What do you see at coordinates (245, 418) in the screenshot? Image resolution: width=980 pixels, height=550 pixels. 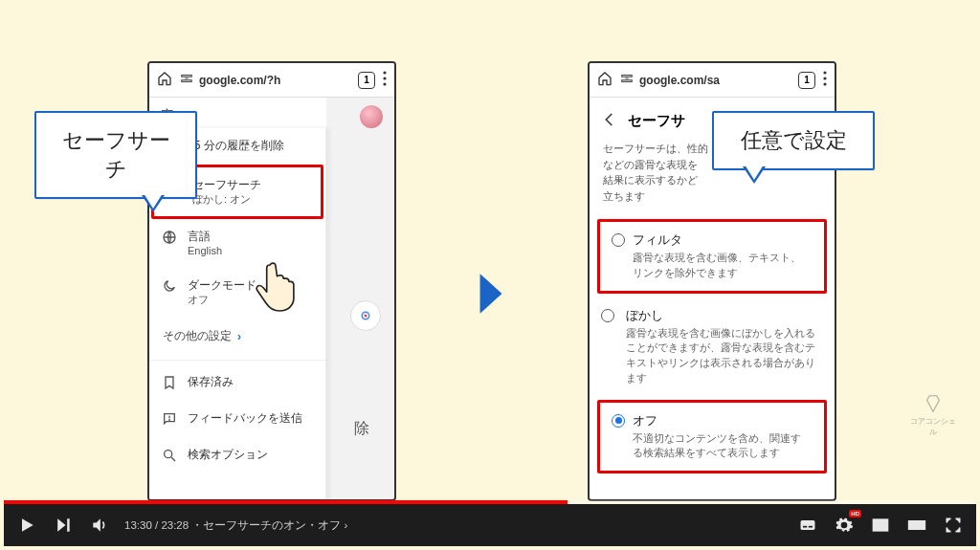 I see `menu-label: フィードバックを送信` at bounding box center [245, 418].